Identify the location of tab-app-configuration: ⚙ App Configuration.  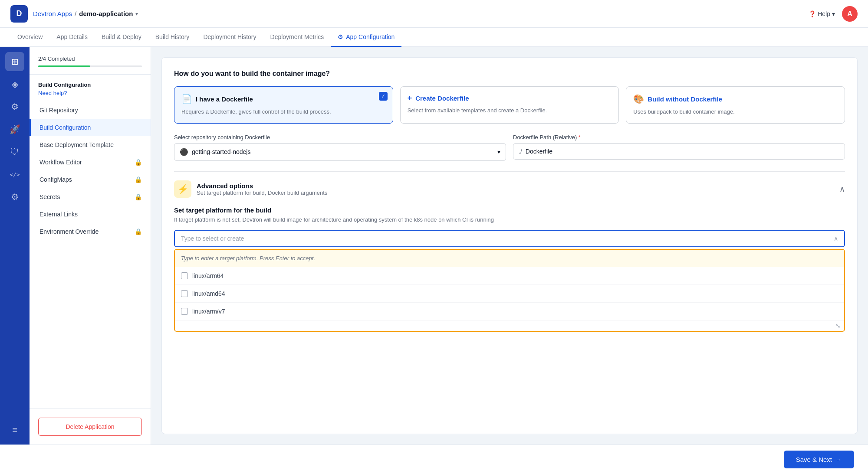
(366, 37).